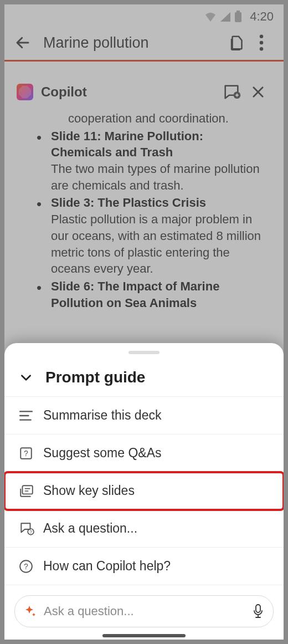  What do you see at coordinates (144, 491) in the screenshot?
I see `menu-show-key-slides: Show key slides` at bounding box center [144, 491].